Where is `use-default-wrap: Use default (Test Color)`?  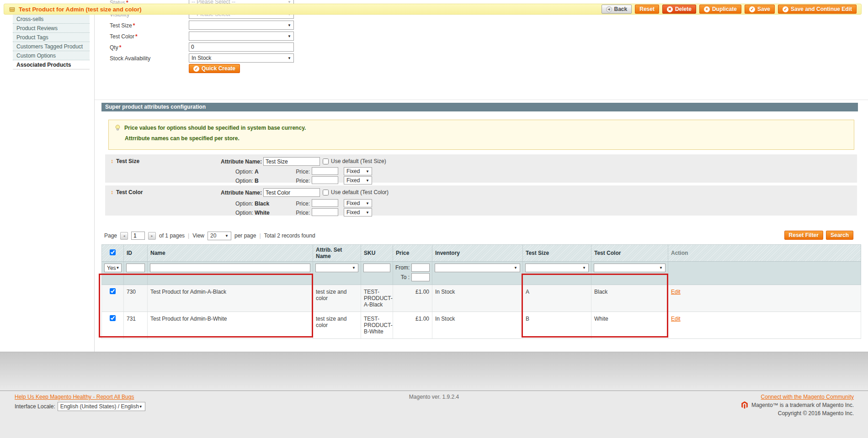 use-default-wrap: Use default (Test Color) is located at coordinates (356, 192).